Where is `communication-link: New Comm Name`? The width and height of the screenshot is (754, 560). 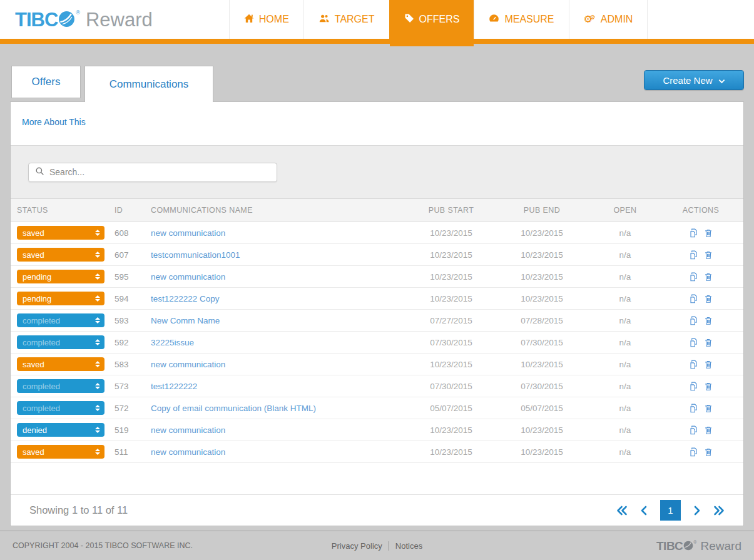
communication-link: New Comm Name is located at coordinates (185, 320).